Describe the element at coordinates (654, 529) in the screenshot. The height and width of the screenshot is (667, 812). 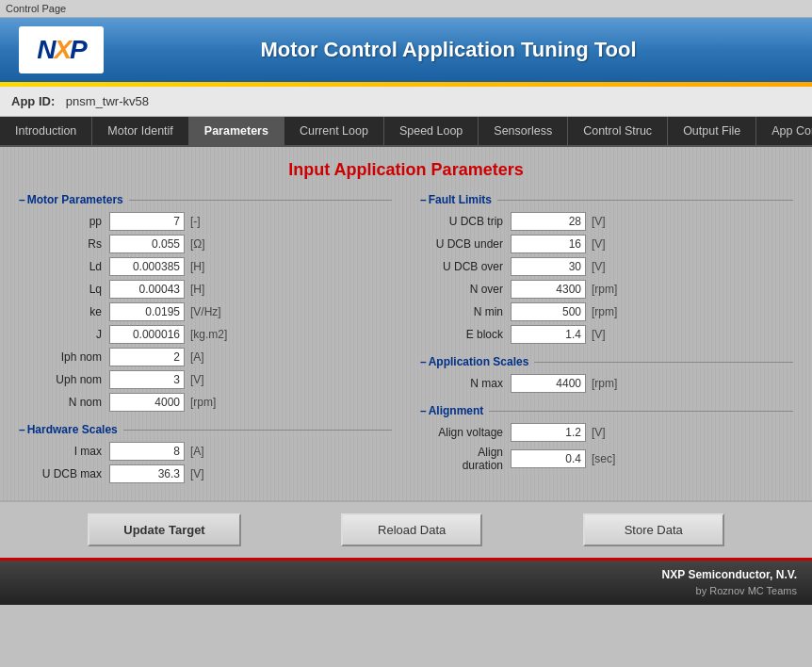
I see `store-data-button: Store Data` at that location.